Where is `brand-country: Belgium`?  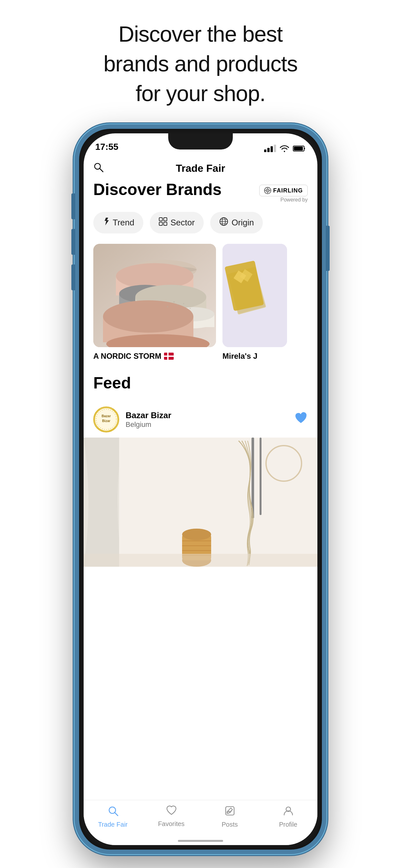 brand-country: Belgium is located at coordinates (149, 425).